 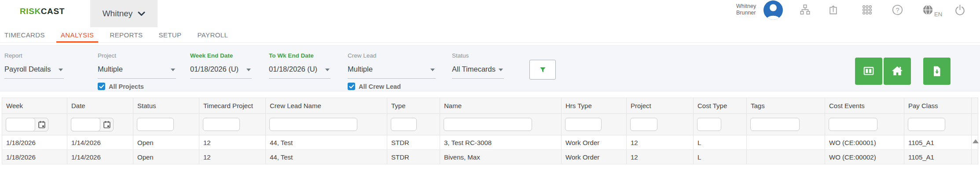 What do you see at coordinates (232, 106) in the screenshot?
I see `column-header-timecard-project: Timecard Project` at bounding box center [232, 106].